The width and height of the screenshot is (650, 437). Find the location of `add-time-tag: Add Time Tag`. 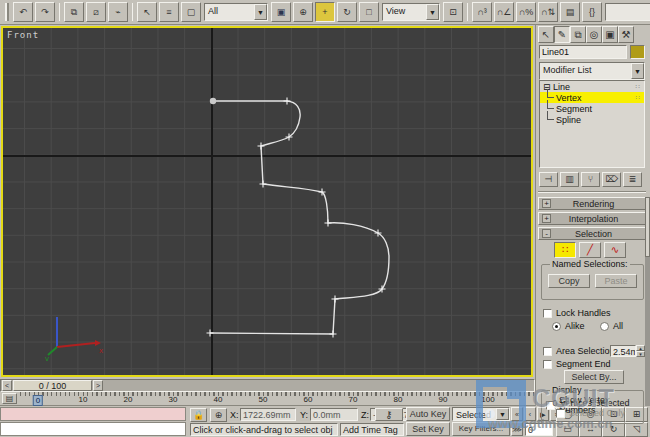

add-time-tag: Add Time Tag is located at coordinates (372, 430).